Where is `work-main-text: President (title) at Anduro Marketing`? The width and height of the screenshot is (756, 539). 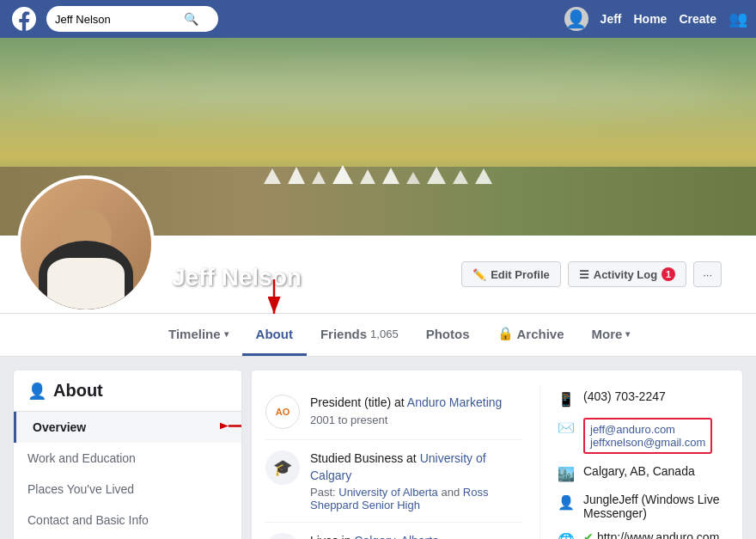 work-main-text: President (title) at Anduro Marketing is located at coordinates (416, 403).